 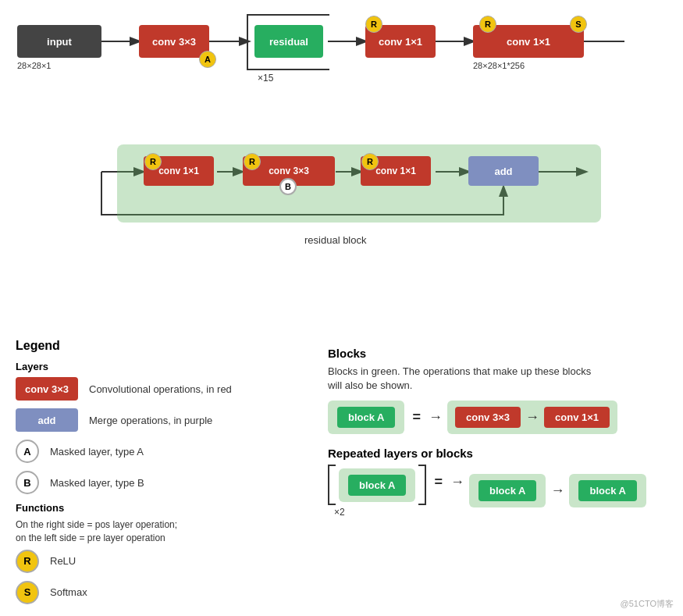 I want to click on repeat-block-inner: block A, so click(x=377, y=486).